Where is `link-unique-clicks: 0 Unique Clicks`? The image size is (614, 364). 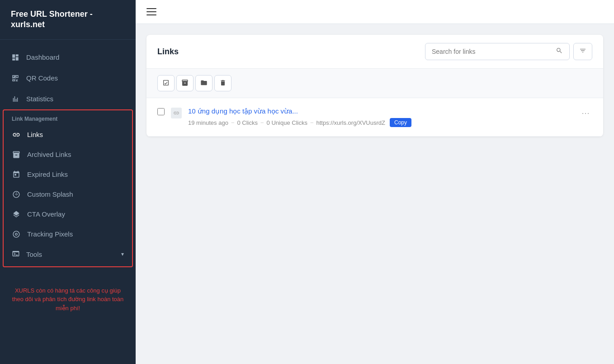 link-unique-clicks: 0 Unique Clicks is located at coordinates (287, 123).